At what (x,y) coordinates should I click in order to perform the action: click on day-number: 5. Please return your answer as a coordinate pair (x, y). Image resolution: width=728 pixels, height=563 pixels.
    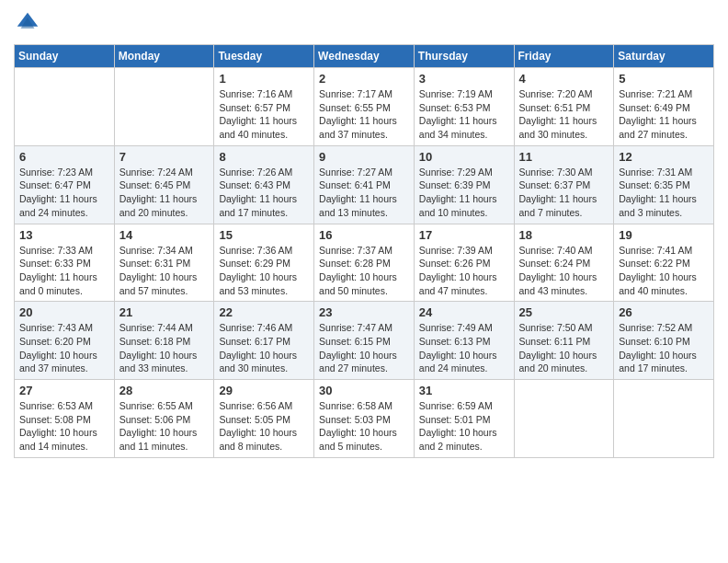
    Looking at the image, I should click on (664, 79).